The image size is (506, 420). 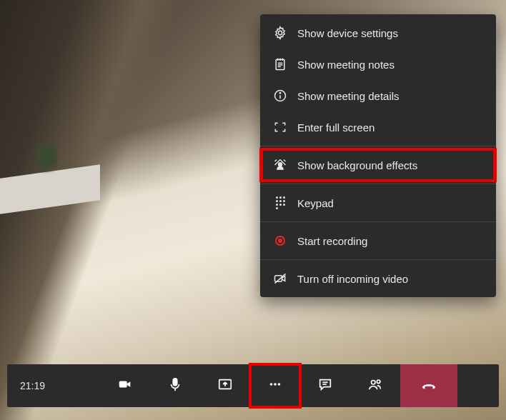 I want to click on video-off-icon, so click(x=280, y=279).